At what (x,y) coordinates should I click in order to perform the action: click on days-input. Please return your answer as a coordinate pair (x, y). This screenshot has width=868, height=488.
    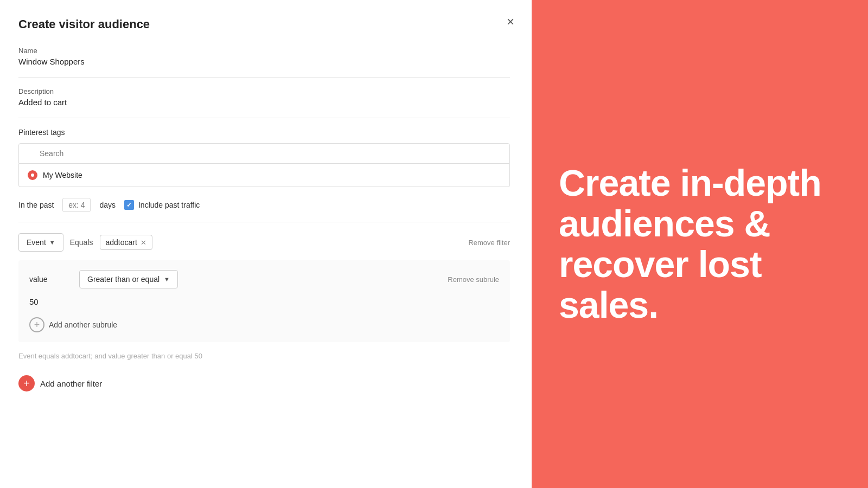
    Looking at the image, I should click on (76, 205).